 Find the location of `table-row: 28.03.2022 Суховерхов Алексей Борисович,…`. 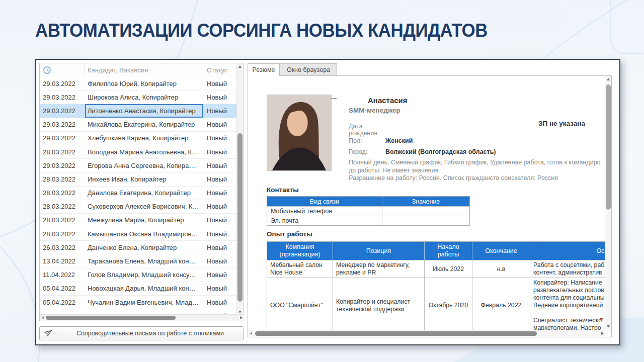

table-row: 28.03.2022 Суховерхов Алексей Борисович,… is located at coordinates (138, 207).